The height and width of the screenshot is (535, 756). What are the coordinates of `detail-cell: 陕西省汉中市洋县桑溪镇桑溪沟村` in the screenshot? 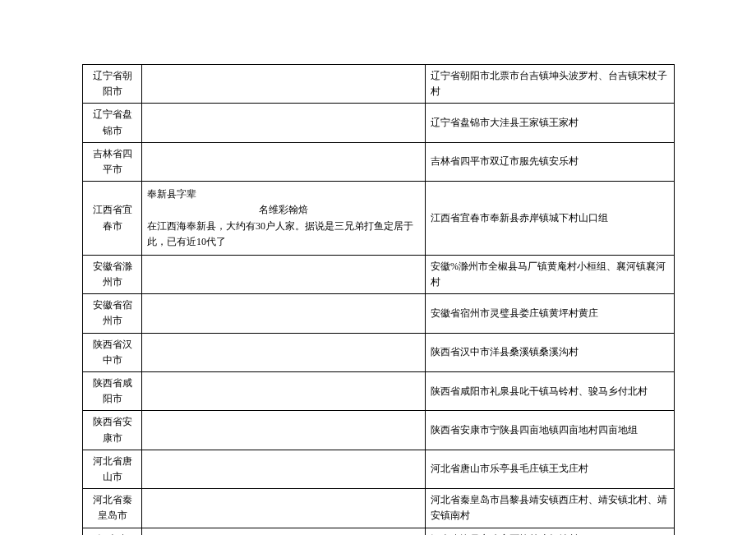 It's located at (551, 352).